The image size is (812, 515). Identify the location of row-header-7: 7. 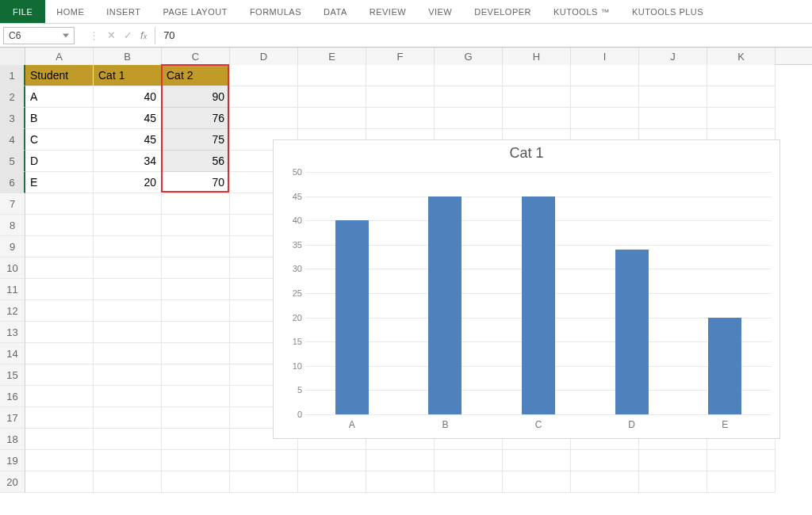
(13, 204).